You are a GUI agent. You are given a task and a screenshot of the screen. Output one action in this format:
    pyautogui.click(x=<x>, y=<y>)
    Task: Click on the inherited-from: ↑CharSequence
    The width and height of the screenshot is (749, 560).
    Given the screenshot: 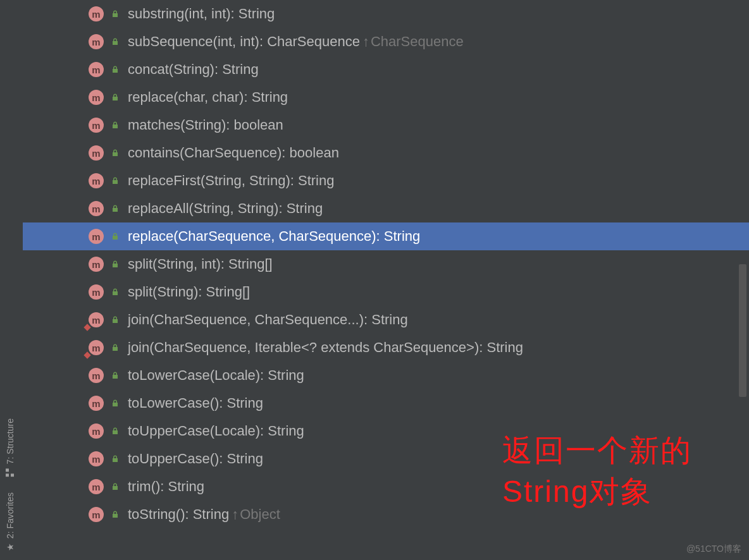 What is the action you would take?
    pyautogui.click(x=413, y=42)
    